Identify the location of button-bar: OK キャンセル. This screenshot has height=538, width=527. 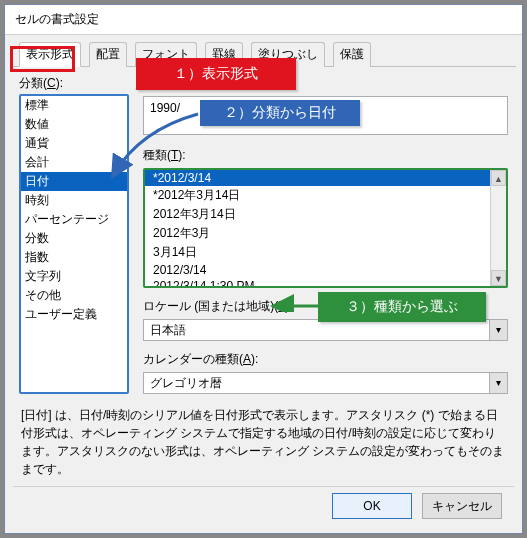
(264, 508).